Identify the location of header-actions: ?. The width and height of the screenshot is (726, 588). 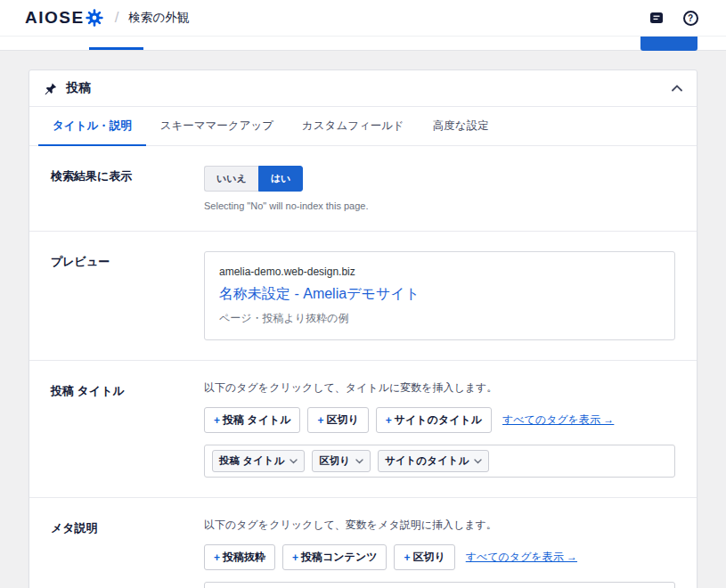
(673, 18).